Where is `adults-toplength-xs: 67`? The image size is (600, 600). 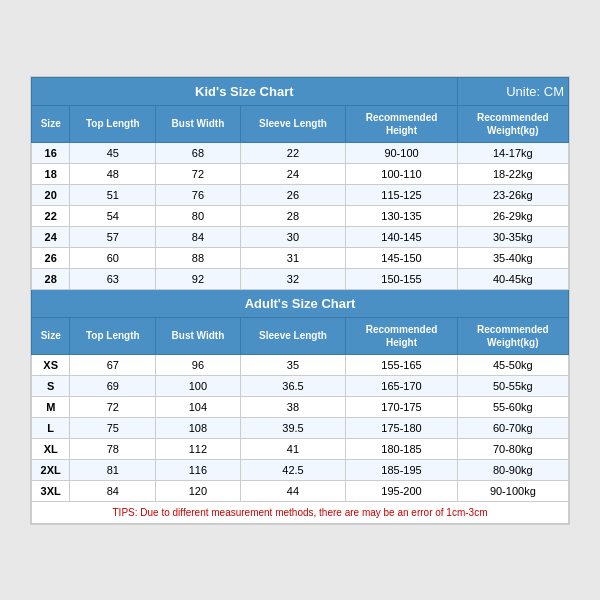 adults-toplength-xs: 67 is located at coordinates (113, 364).